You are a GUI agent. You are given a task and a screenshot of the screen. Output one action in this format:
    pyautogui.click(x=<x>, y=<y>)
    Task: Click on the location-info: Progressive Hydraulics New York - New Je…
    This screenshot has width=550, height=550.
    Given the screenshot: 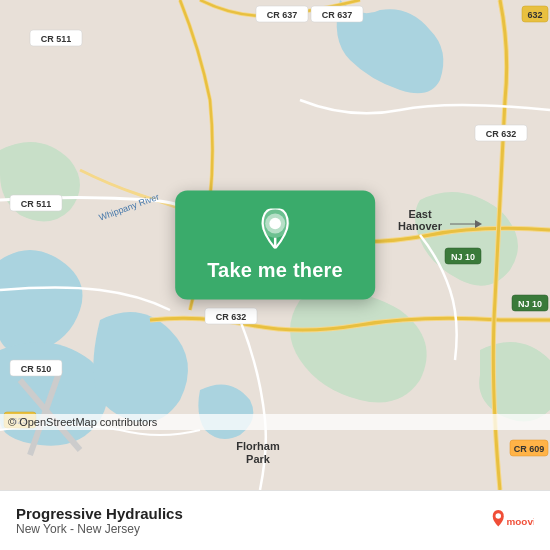 What is the action you would take?
    pyautogui.click(x=100, y=520)
    